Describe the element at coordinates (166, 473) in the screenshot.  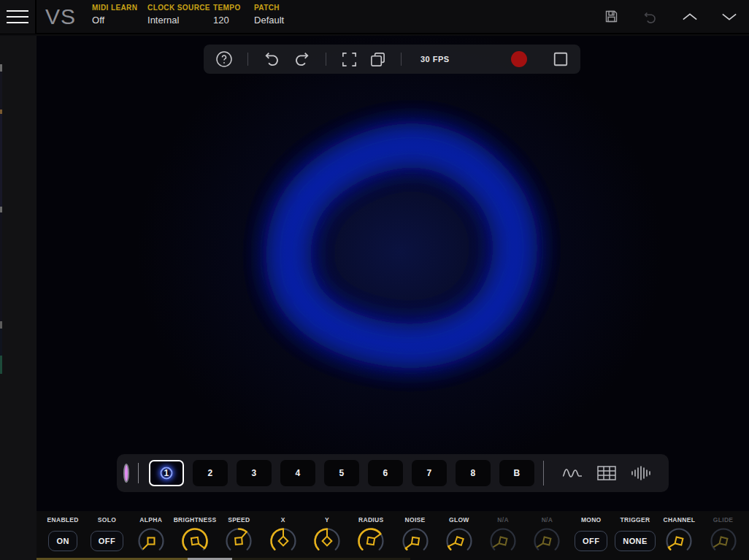
I see `layer-button-1: 1` at that location.